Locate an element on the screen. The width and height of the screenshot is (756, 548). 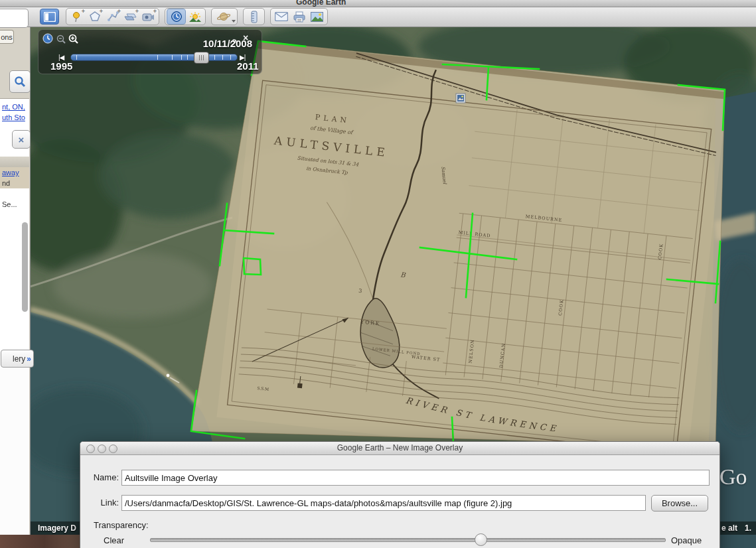
link-field is located at coordinates (384, 503).